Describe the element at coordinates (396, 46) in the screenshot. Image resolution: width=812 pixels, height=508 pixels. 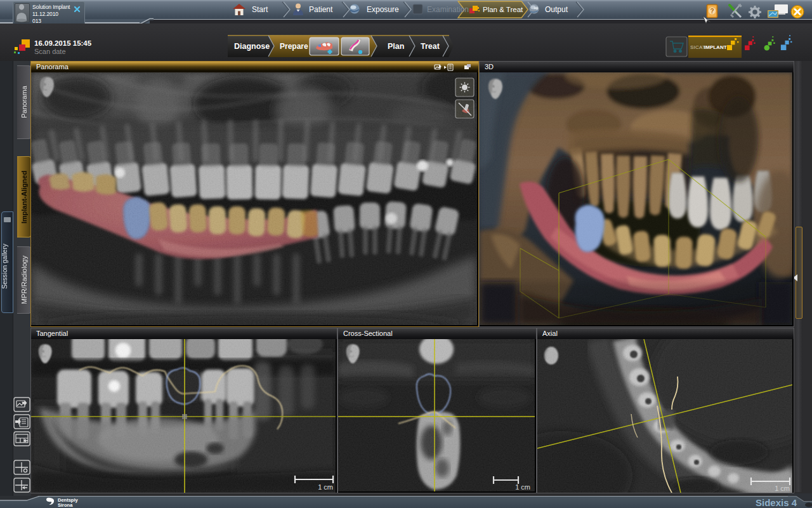
I see `svg-text: Plan` at that location.